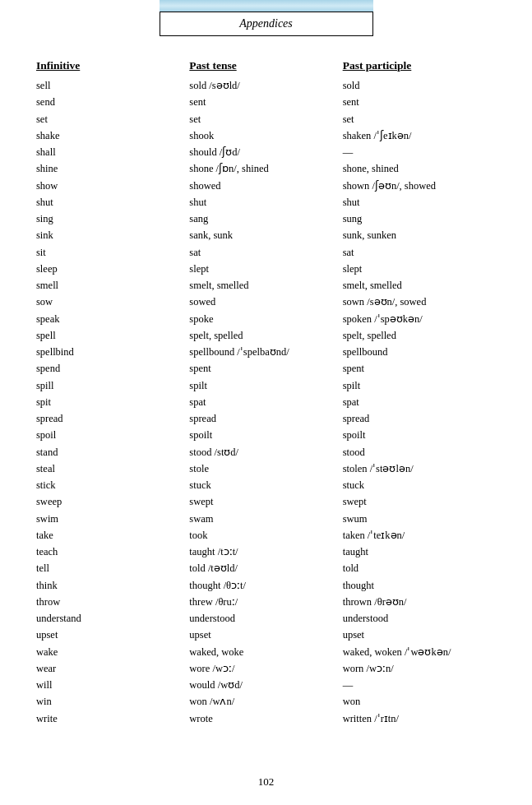 The image size is (532, 805). What do you see at coordinates (113, 86) in the screenshot?
I see `table-row: sell` at bounding box center [113, 86].